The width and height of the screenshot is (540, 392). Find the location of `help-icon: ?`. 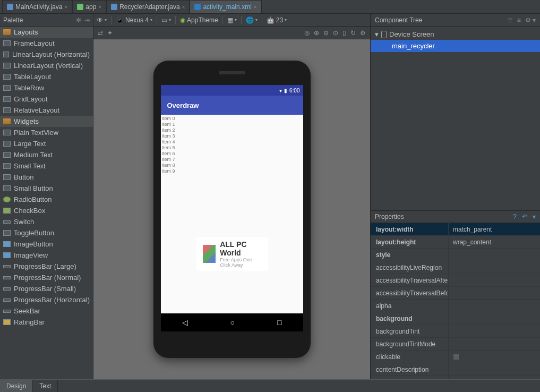

help-icon: ? is located at coordinates (515, 217).